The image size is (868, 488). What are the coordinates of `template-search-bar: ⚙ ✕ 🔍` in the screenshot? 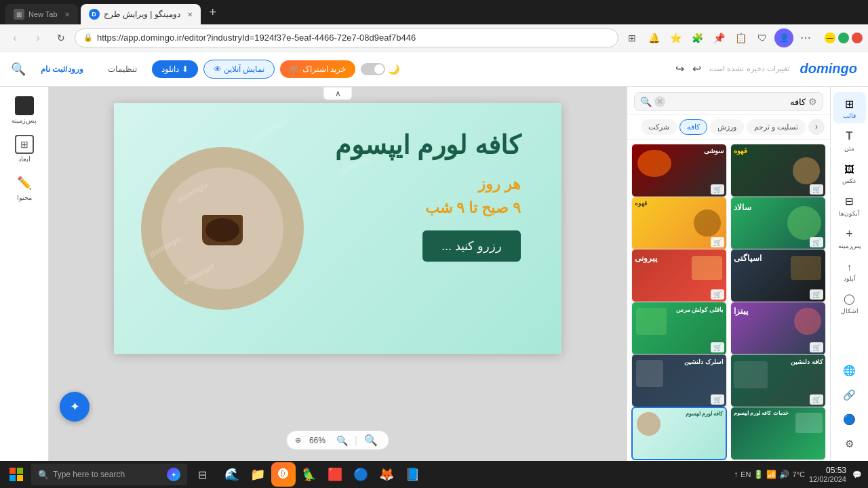 It's located at (728, 102).